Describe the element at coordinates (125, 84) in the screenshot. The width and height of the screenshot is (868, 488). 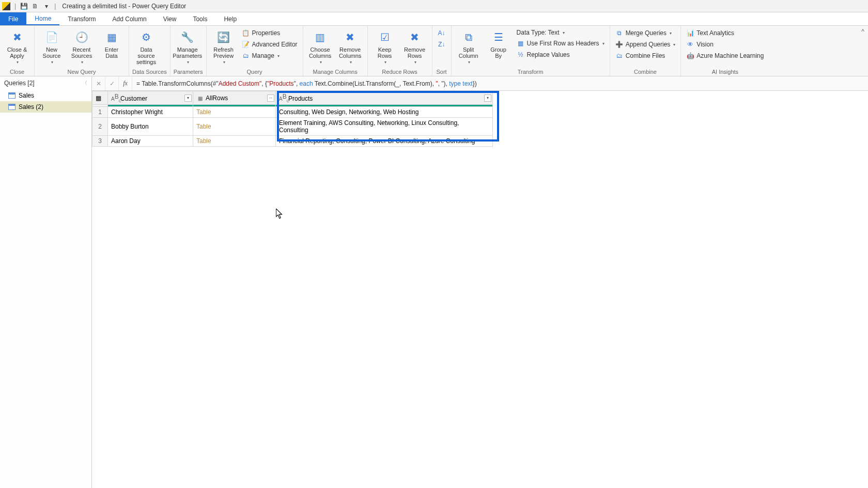
I see `fx-icon: fx` at that location.